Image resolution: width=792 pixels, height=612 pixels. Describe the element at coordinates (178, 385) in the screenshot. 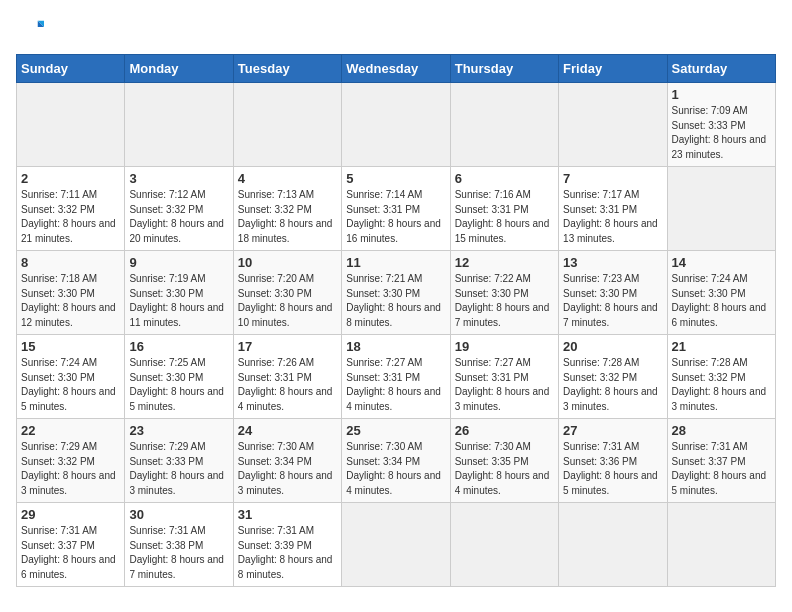

I see `day-info: Sunrise: 7:25 AM Sunset: 3:30 PM Dayligh…` at that location.